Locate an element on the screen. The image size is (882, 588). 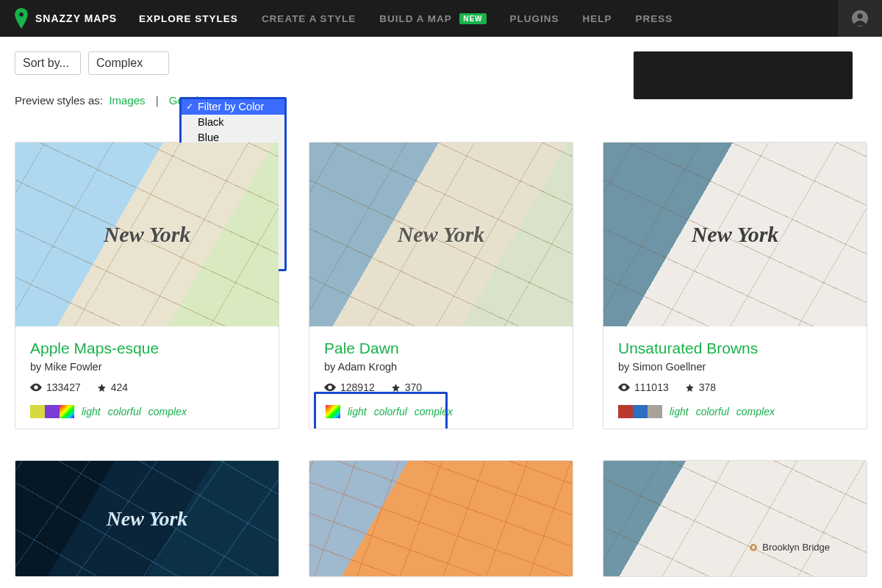
user-icon is located at coordinates (860, 18).